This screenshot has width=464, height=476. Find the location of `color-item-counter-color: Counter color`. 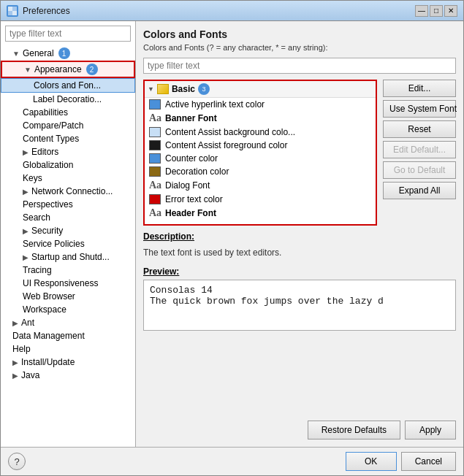

color-item-counter-color: Counter color is located at coordinates (260, 158).